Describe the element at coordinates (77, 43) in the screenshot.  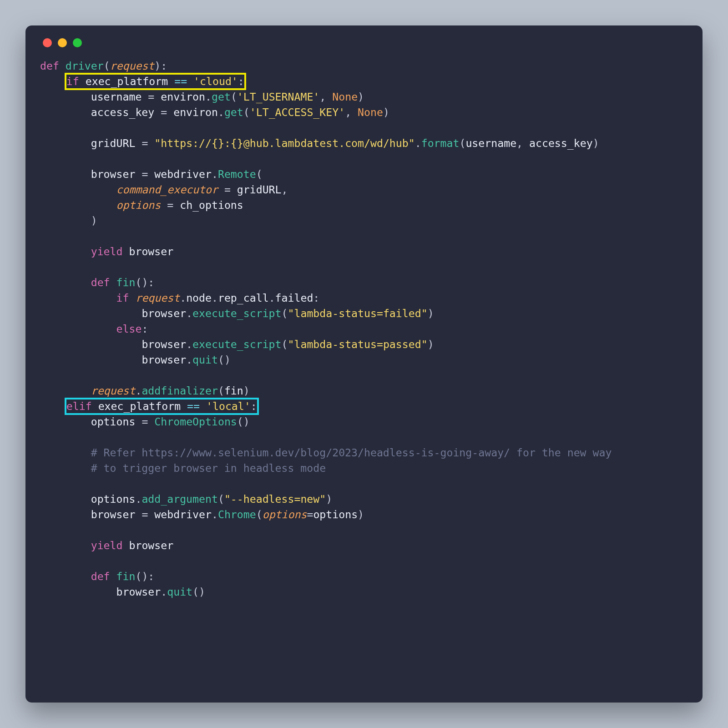
I see `zoom-icon` at that location.